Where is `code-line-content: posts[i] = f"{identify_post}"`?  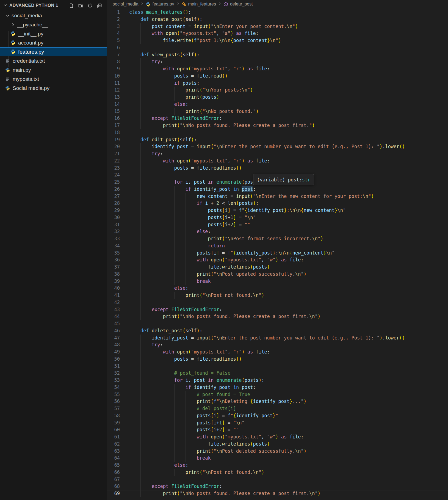 code-line-content: posts[i] = f"{identify_post}" is located at coordinates (289, 416).